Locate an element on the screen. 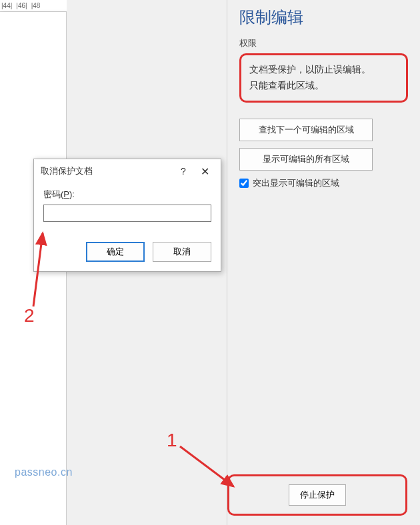 The height and width of the screenshot is (525, 420). cancel-button: 取消 is located at coordinates (182, 252).